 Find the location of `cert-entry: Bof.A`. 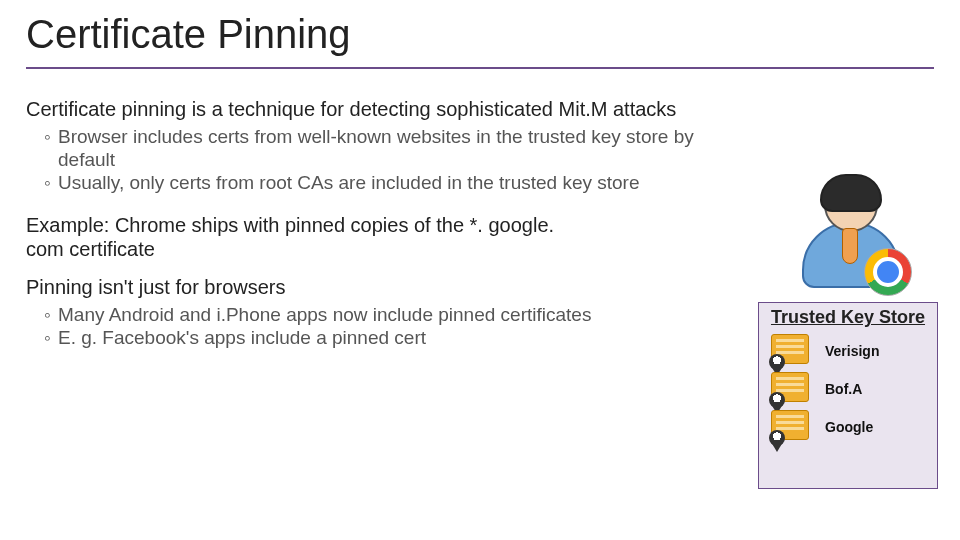

cert-entry: Bof.A is located at coordinates (848, 389).